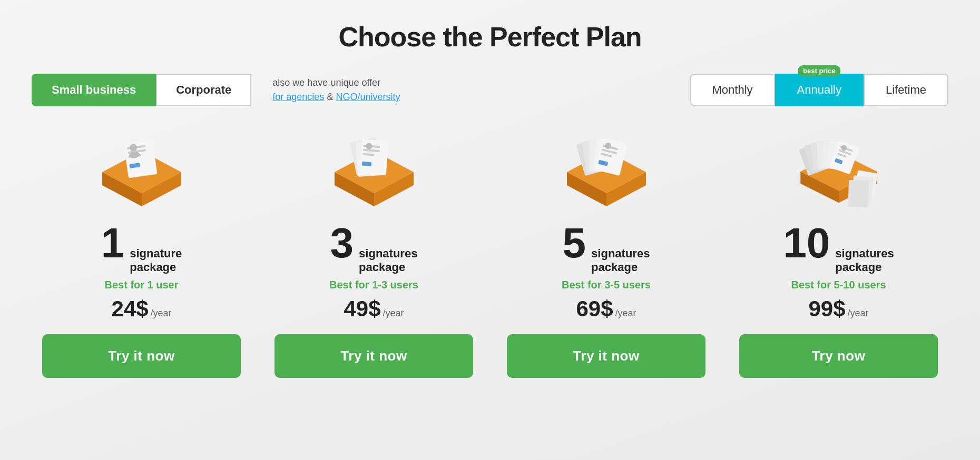  What do you see at coordinates (621, 261) in the screenshot?
I see `plan-sig-5: signatures package` at bounding box center [621, 261].